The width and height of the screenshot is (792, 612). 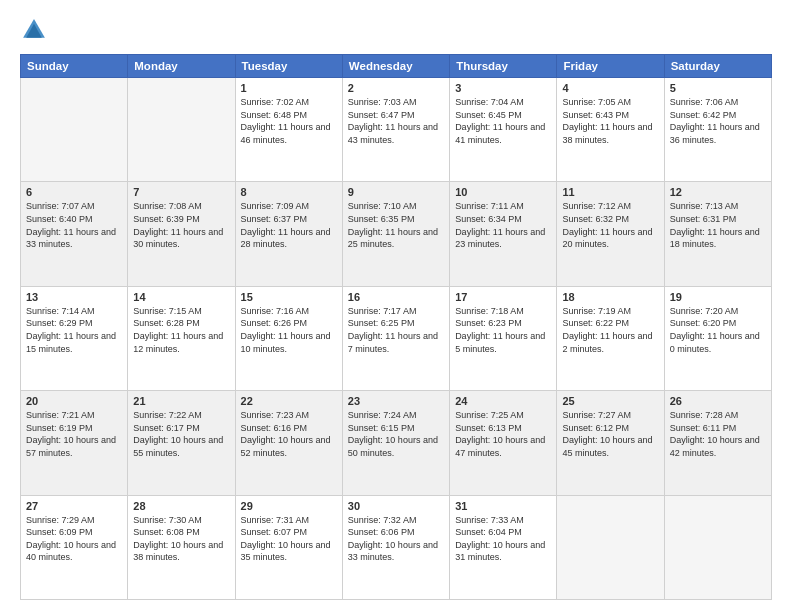 I want to click on day-info: Sunrise: 7:31 AM Sunset: 6:07 PM Dayligh…, so click(x=289, y=539).